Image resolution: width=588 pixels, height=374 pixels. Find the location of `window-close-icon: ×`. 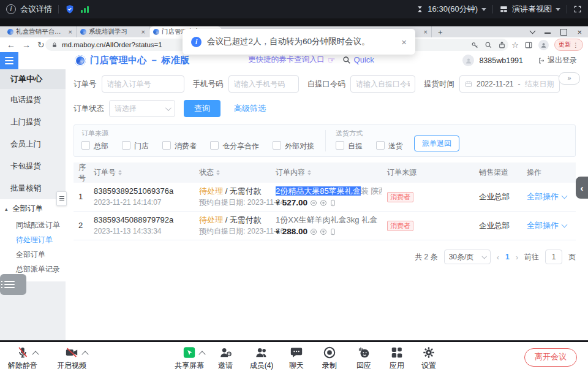

window-close-icon: × is located at coordinates (579, 32).